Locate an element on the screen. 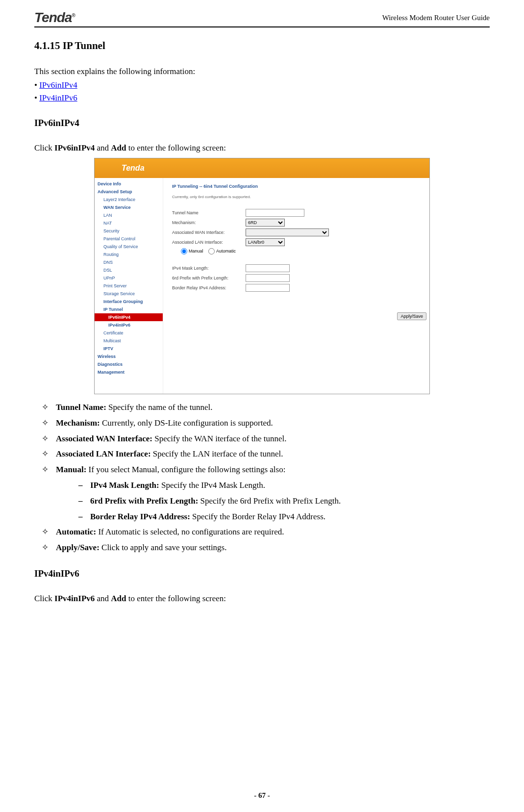  nav-certificate: Certificate is located at coordinates (128, 333).